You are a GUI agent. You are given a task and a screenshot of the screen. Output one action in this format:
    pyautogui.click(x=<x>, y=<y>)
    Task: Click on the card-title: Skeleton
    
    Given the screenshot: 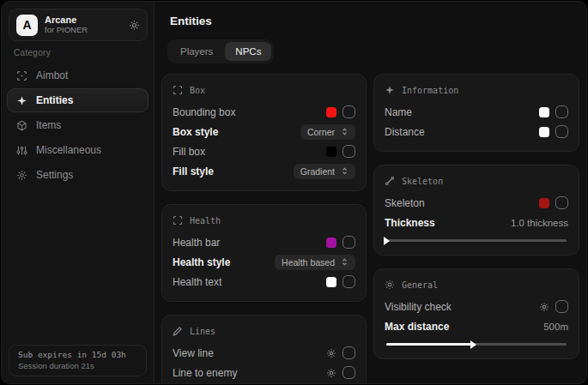 What is the action you would take?
    pyautogui.click(x=422, y=182)
    